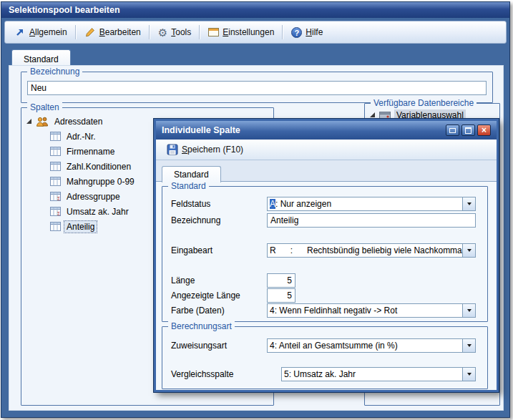 The width and height of the screenshot is (513, 420). What do you see at coordinates (64, 10) in the screenshot?
I see `main-window-title: Selektionspool bearbeiten` at bounding box center [64, 10].